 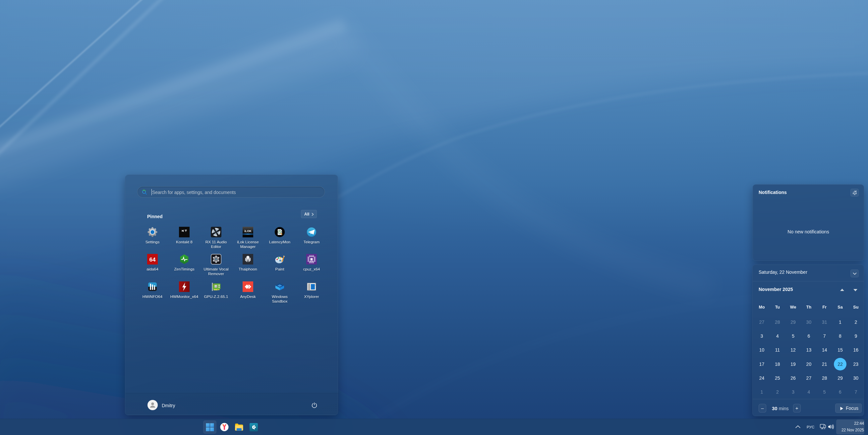 What do you see at coordinates (248, 231) in the screenshot?
I see `svg-text: iLOK` at bounding box center [248, 231].